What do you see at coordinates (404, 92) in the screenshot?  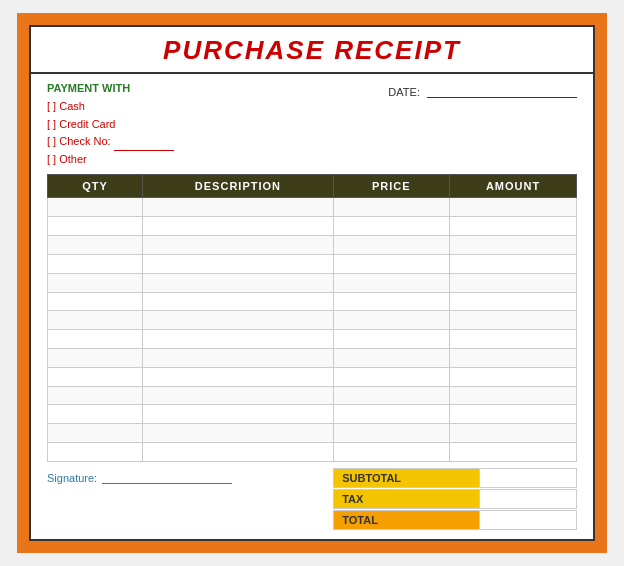 I see `date-label: DATE:` at bounding box center [404, 92].